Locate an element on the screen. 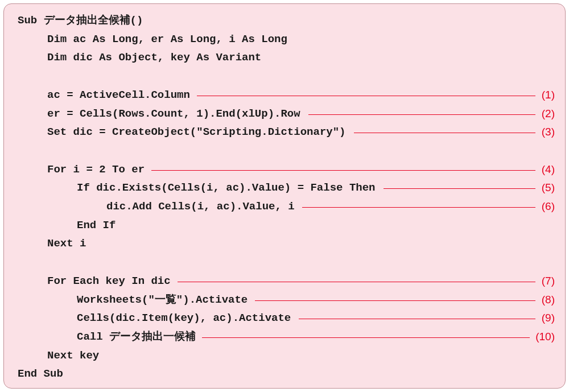 The height and width of the screenshot is (392, 569). code-text: Next i is located at coordinates (67, 244).